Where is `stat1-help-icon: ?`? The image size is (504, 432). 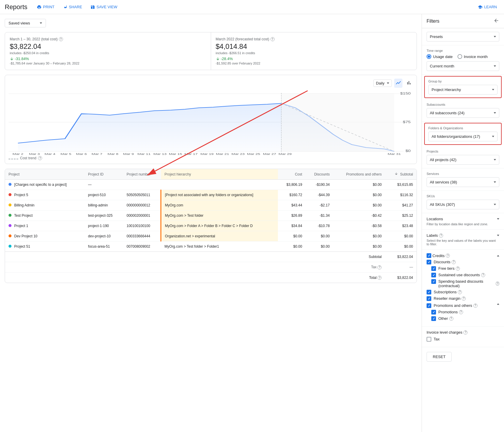
stat1-help-icon: ? is located at coordinates (61, 39).